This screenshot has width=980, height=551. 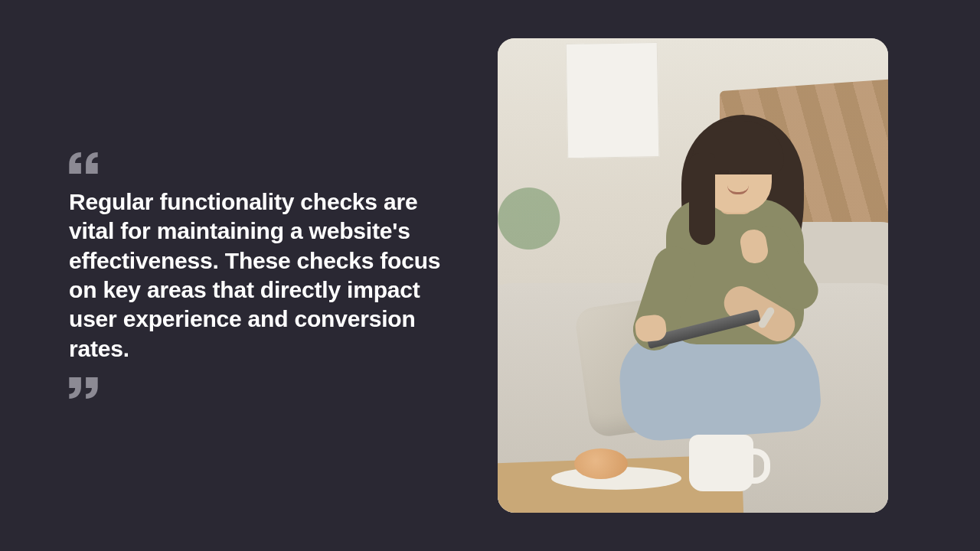 I want to click on quote-close-icon, so click(x=268, y=388).